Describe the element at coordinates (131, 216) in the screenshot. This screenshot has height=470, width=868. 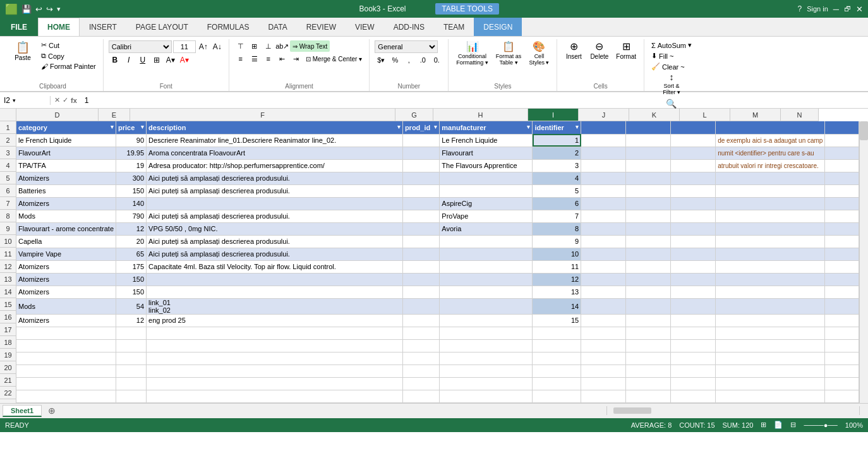
I see `cell-E8: 790` at that location.